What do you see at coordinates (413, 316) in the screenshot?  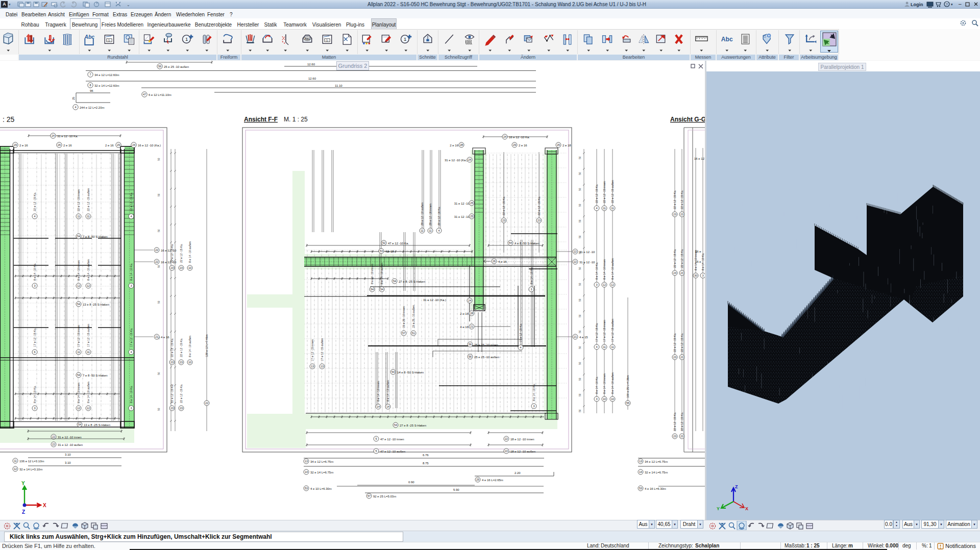 I see `svg-text: 15 e 25 -10 außen` at bounding box center [413, 316].